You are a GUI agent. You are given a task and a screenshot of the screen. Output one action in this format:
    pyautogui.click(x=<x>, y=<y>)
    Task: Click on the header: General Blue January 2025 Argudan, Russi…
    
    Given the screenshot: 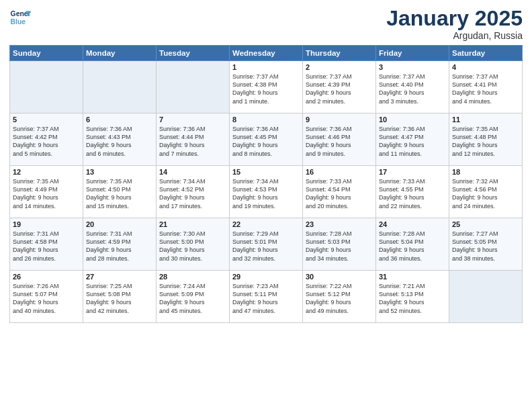 What is the action you would take?
    pyautogui.click(x=266, y=24)
    